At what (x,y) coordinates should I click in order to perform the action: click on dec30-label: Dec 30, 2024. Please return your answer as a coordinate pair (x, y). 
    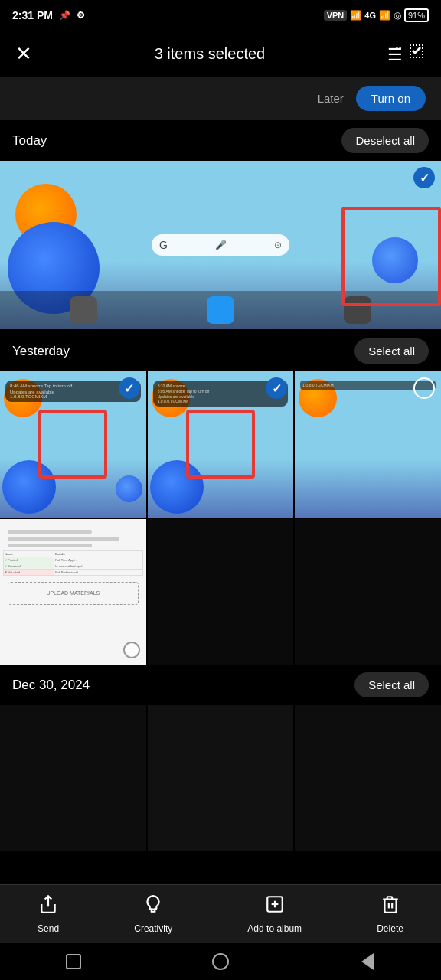
    Looking at the image, I should click on (51, 685).